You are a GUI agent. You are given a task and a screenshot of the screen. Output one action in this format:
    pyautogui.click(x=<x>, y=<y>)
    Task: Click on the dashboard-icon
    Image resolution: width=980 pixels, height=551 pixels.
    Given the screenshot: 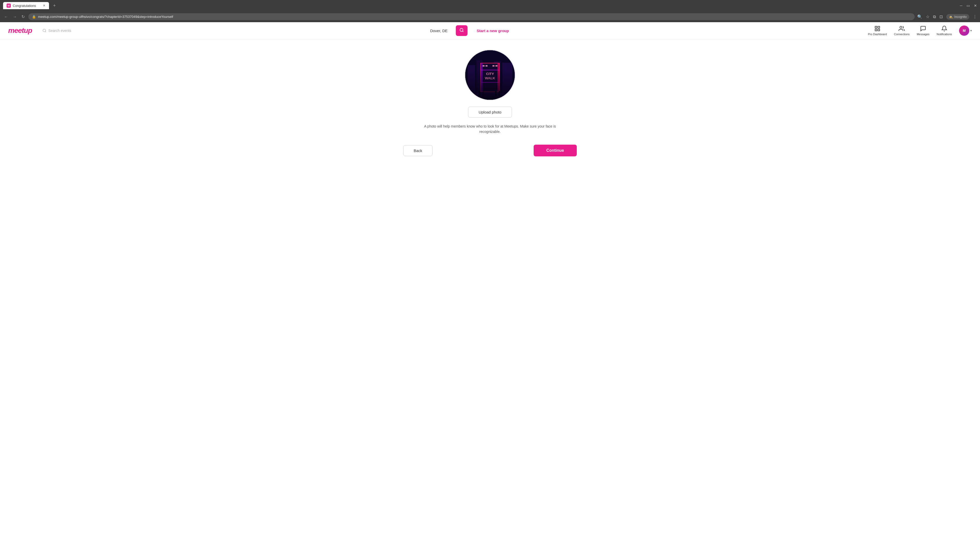 What is the action you would take?
    pyautogui.click(x=877, y=29)
    